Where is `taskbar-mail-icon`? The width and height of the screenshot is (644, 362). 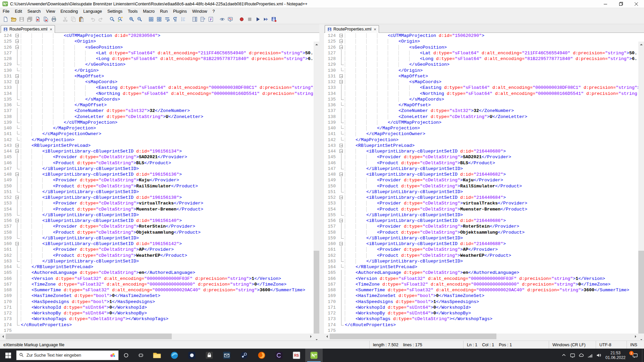
taskbar-mail-icon is located at coordinates (227, 355).